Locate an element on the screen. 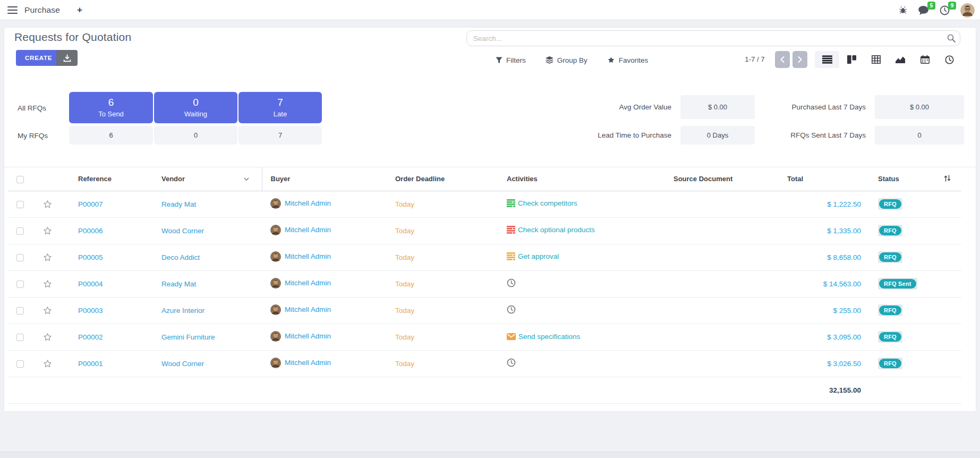 This screenshot has width=980, height=458. reference-link: P00002 is located at coordinates (90, 337).